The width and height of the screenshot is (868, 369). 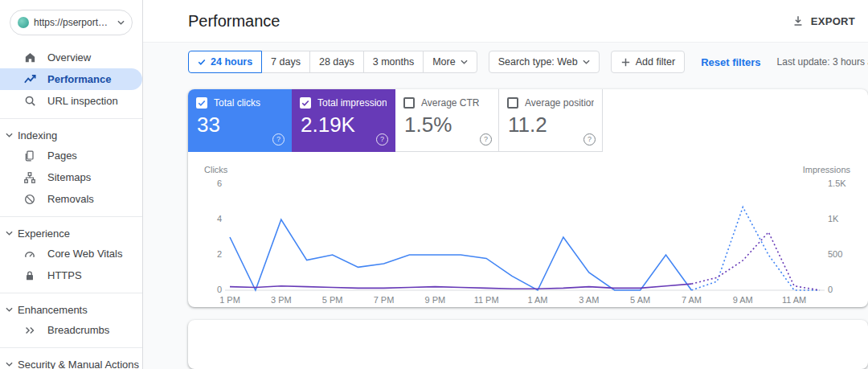 What do you see at coordinates (281, 300) in the screenshot?
I see `x-axis-tick: 3 PM` at bounding box center [281, 300].